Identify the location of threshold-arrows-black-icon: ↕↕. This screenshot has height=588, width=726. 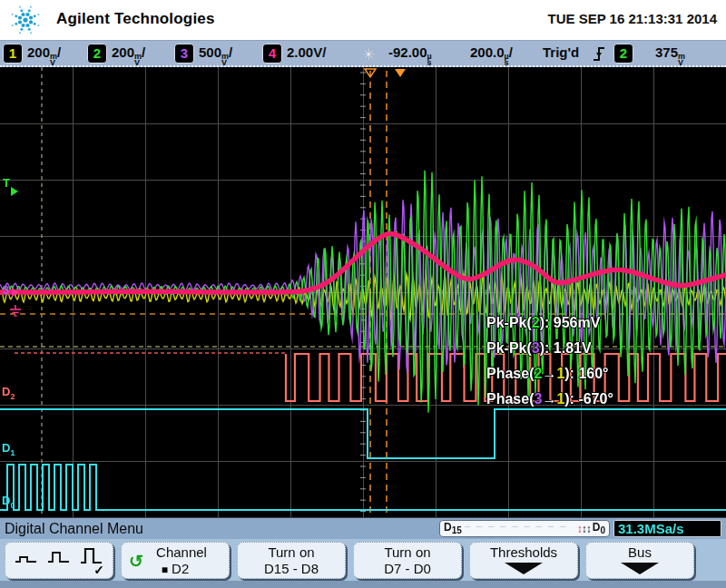
(586, 529).